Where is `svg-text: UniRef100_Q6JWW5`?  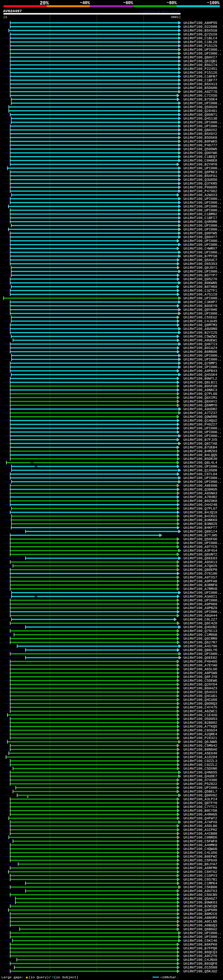
svg-text: UniRef100_Q6JWW5 is located at coordinates (201, 742).